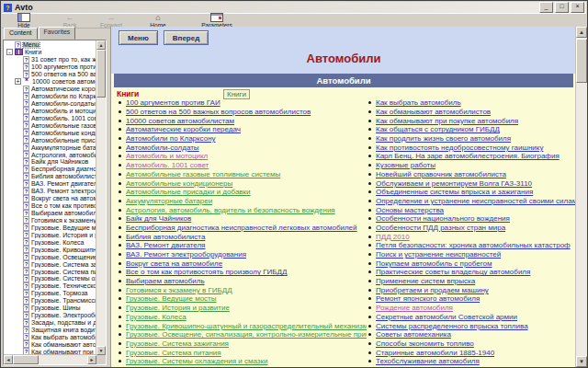  I want to click on book-link: Секретные автомобили Советской армии, so click(447, 316).